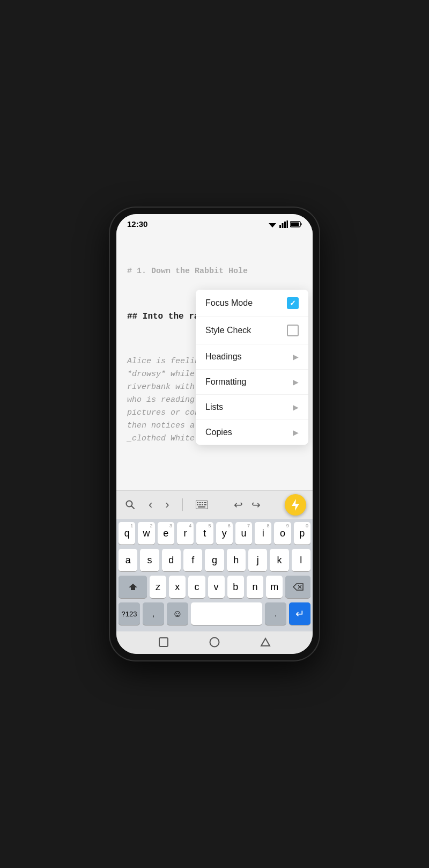  What do you see at coordinates (214, 587) in the screenshot?
I see `keyboard-row-3: z x c v b n m` at bounding box center [214, 587].